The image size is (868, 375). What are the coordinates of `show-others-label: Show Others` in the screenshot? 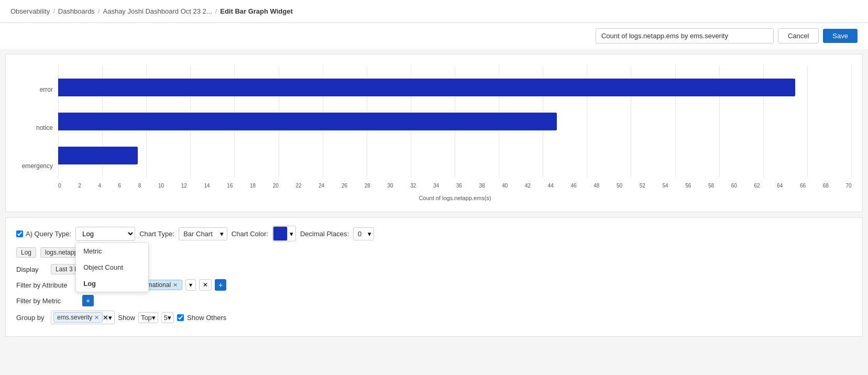 It's located at (202, 317).